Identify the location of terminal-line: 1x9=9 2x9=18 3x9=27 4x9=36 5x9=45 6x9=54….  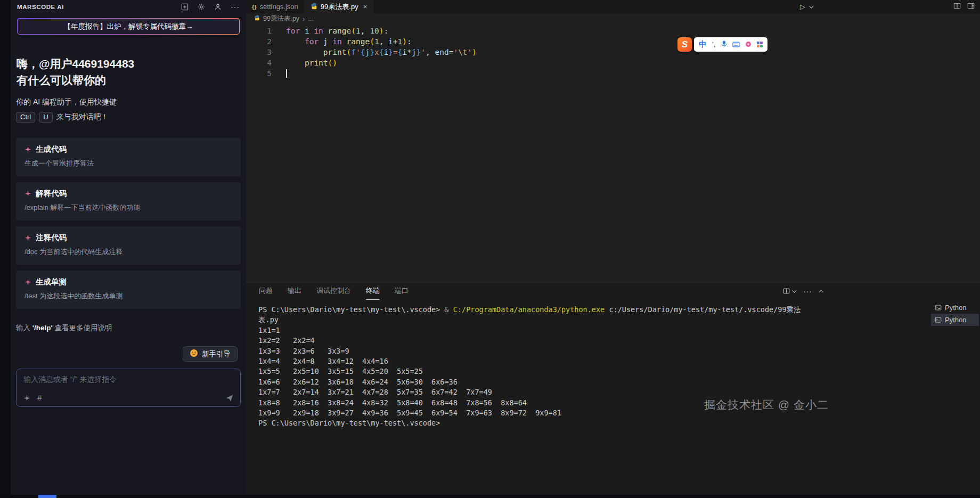
(594, 413).